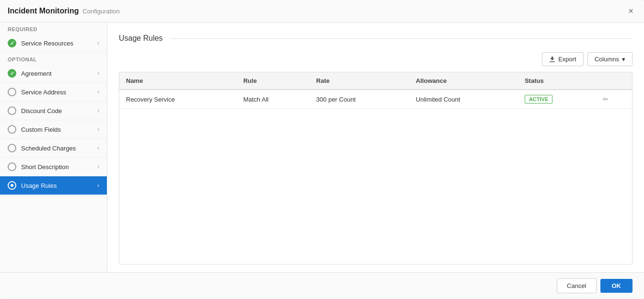 This screenshot has height=299, width=644. Describe the element at coordinates (54, 149) in the screenshot. I see `sidebar-item-scheduled-charges: Scheduled Charges ›` at that location.